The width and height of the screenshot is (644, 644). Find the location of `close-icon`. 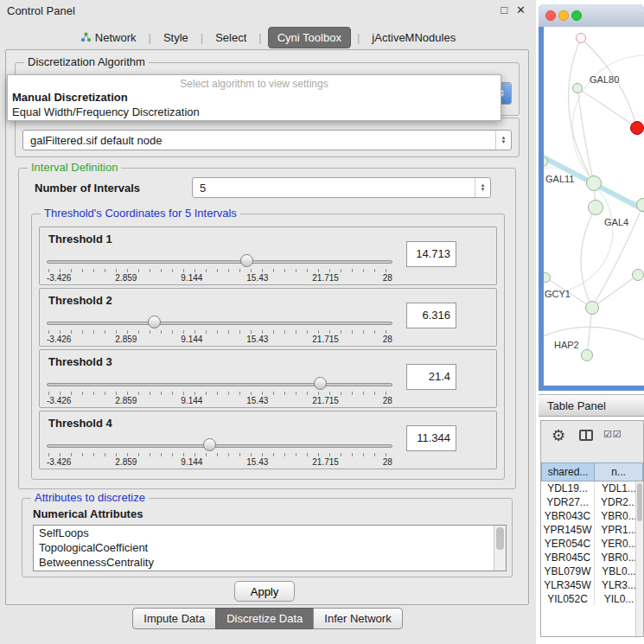

close-icon is located at coordinates (551, 16).